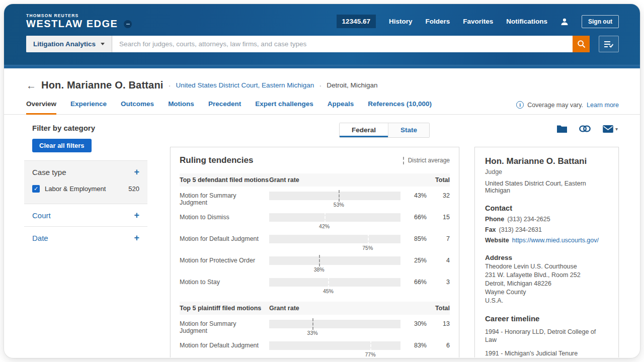 The height and width of the screenshot is (362, 644). Describe the element at coordinates (322, 79) in the screenshot. I see `judge-title-bar: ← Hon. Marianne O. Battani · United Stat…` at that location.